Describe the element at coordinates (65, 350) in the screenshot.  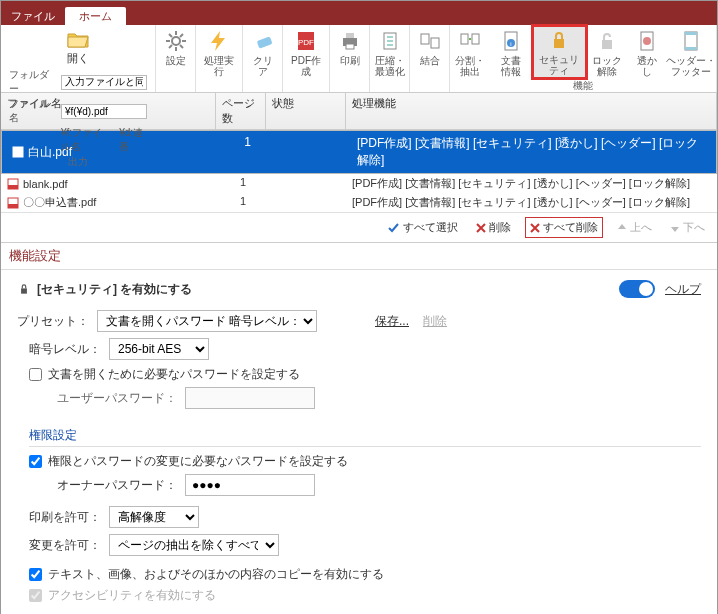
I see `enc-label: 暗号レベル：` at that location.